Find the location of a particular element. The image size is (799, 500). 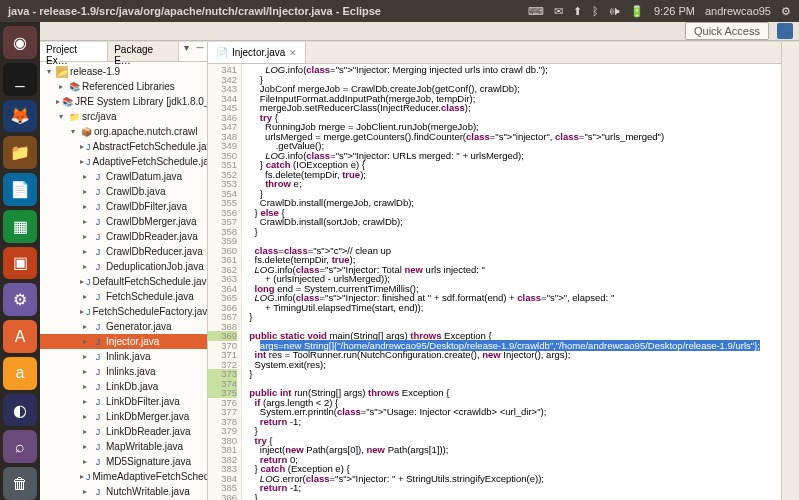

editor-tab-injector: 📄 Injector.java ✕ is located at coordinates (257, 52).